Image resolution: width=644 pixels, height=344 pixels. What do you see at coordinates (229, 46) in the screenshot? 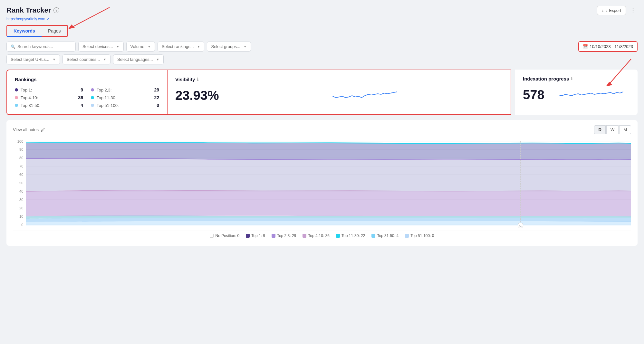
I see `groups-filter: Select groups... ▼` at bounding box center [229, 46].